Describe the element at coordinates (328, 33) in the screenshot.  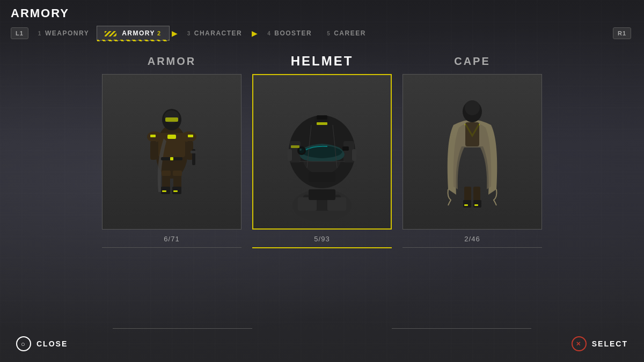
I see `tab-career-num: 5` at that location.